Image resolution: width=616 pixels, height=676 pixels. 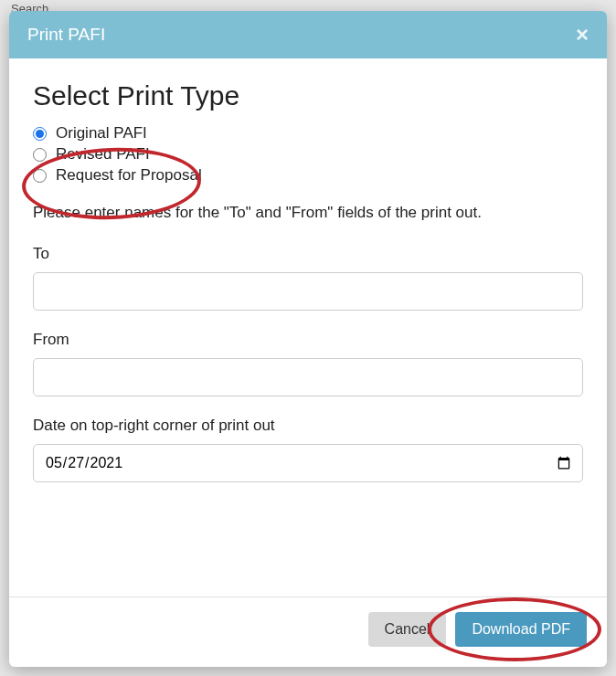 I want to click on from-label: From, so click(x=308, y=340).